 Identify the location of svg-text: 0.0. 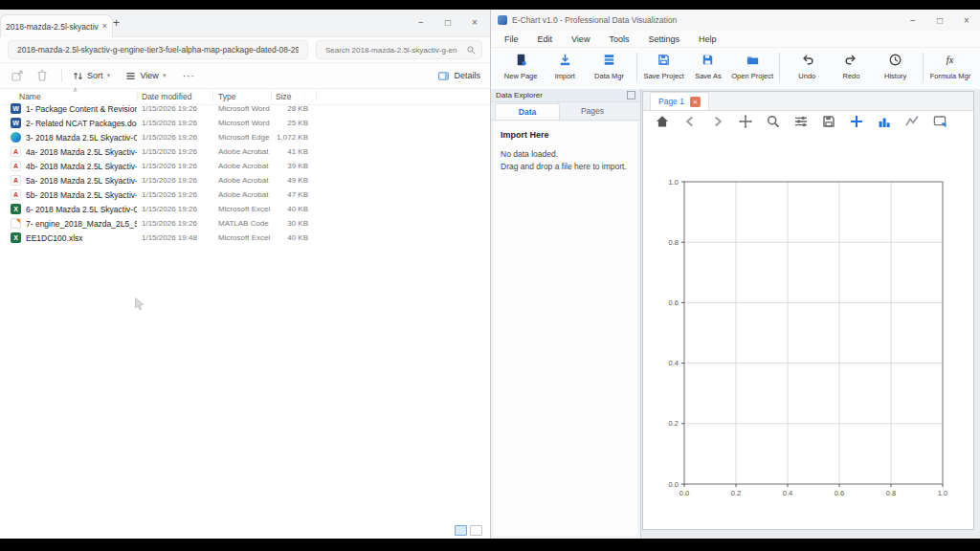
(674, 484).